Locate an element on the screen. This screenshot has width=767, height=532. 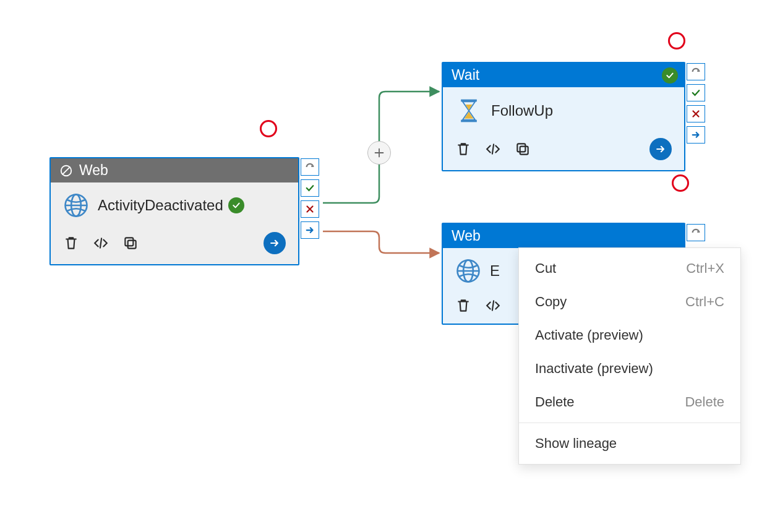
menu-shortcut: Ctrl+X is located at coordinates (705, 268).